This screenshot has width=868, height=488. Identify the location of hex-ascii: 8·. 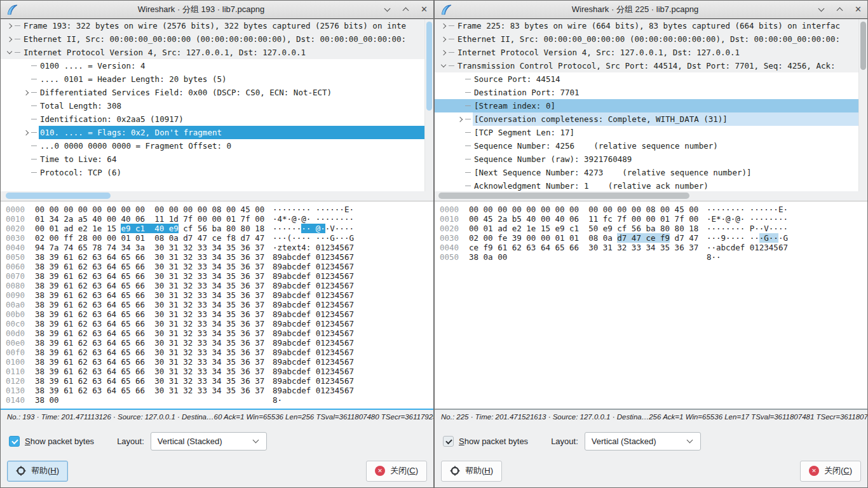
(277, 400).